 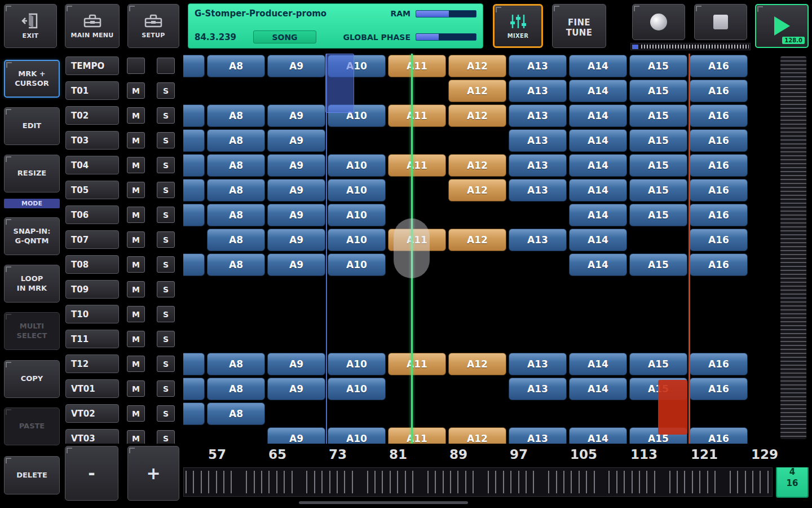 What do you see at coordinates (477, 165) in the screenshot?
I see `grid-cell-t04-a12: A12` at bounding box center [477, 165].